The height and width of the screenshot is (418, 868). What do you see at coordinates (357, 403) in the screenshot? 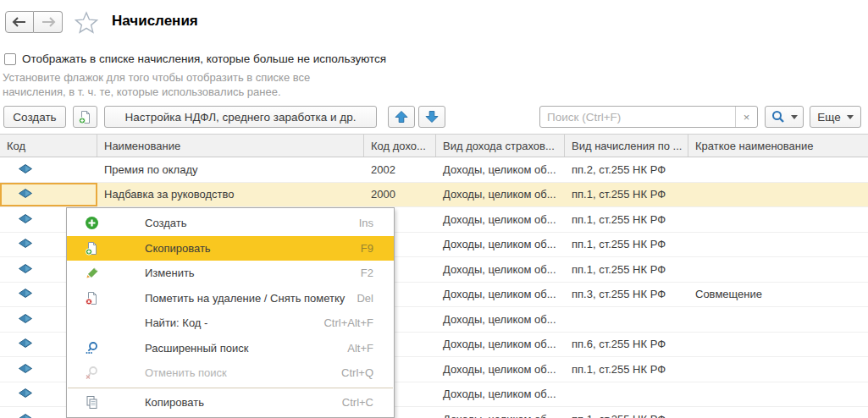
I see `menu-item-shortcut: Ctrl+C` at bounding box center [357, 403].